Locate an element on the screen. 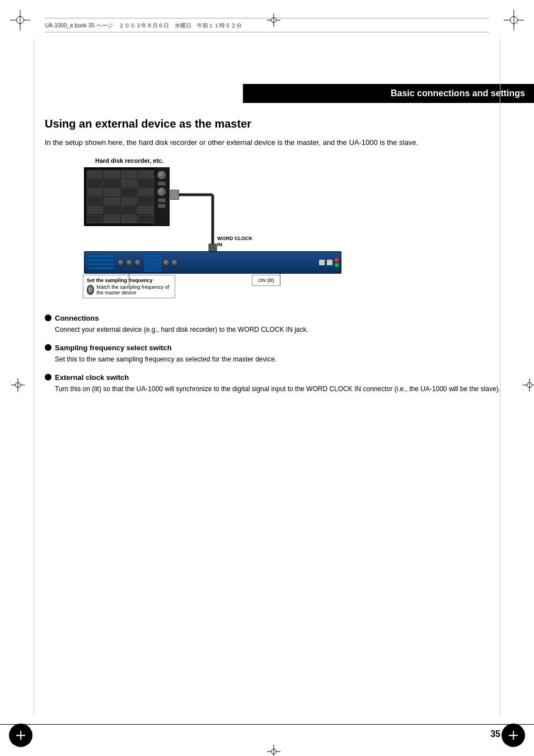  on-lit-label: ON (lit) is located at coordinates (266, 280).